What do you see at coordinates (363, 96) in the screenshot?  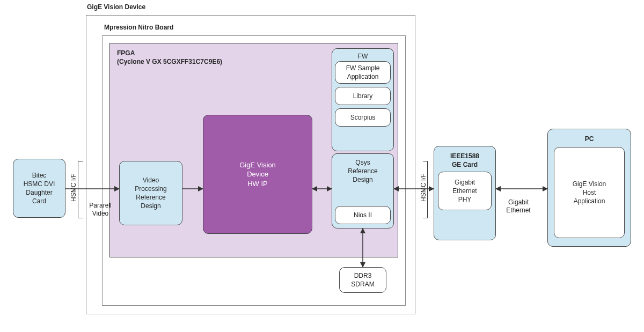 I see `block-library: Library` at bounding box center [363, 96].